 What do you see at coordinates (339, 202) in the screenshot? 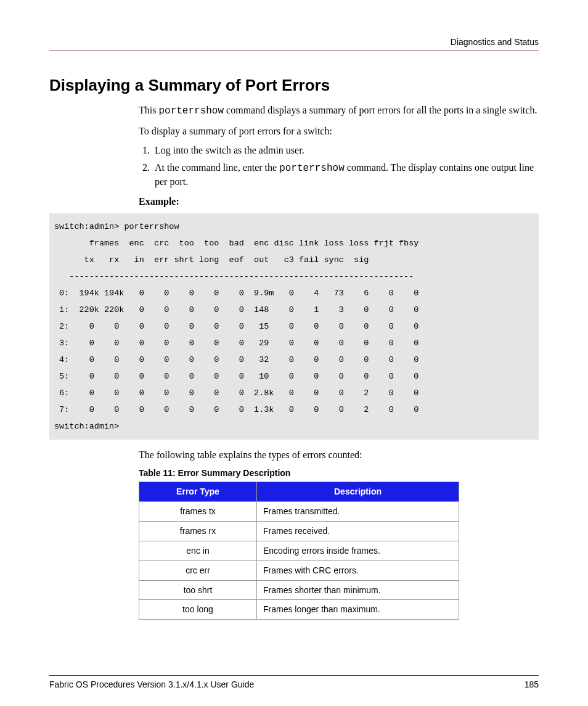
I see `example-label: Example:` at bounding box center [339, 202].